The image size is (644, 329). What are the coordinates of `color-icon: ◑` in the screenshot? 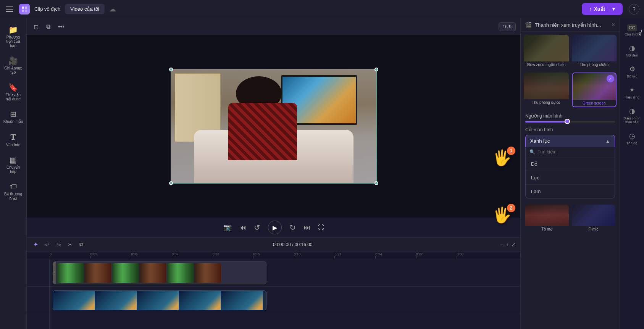 It's located at (632, 111).